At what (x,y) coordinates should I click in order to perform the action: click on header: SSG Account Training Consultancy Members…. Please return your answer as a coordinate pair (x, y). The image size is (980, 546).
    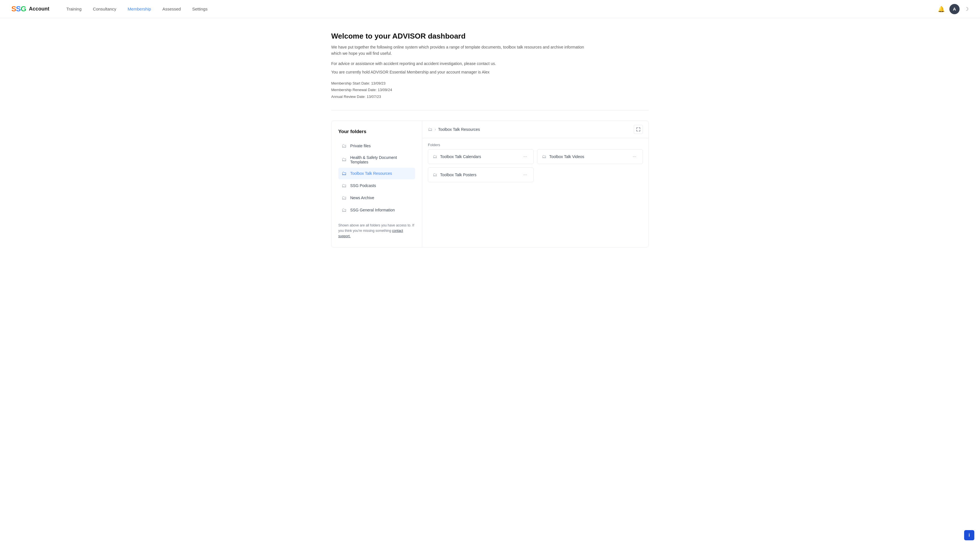
    Looking at the image, I should click on (490, 9).